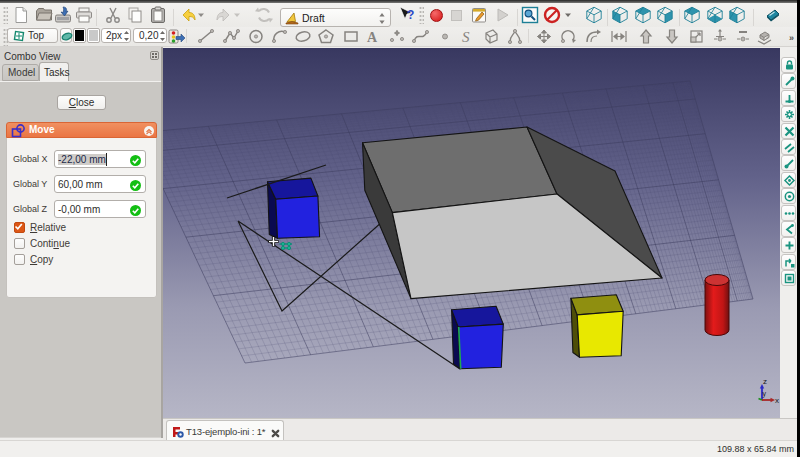  Describe the element at coordinates (765, 394) in the screenshot. I see `svg-text: y` at that location.